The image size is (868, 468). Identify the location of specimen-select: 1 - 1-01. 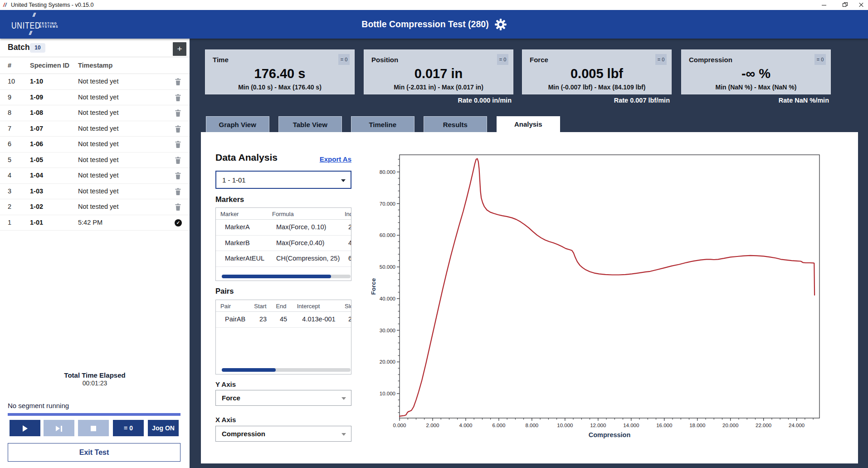
(283, 180).